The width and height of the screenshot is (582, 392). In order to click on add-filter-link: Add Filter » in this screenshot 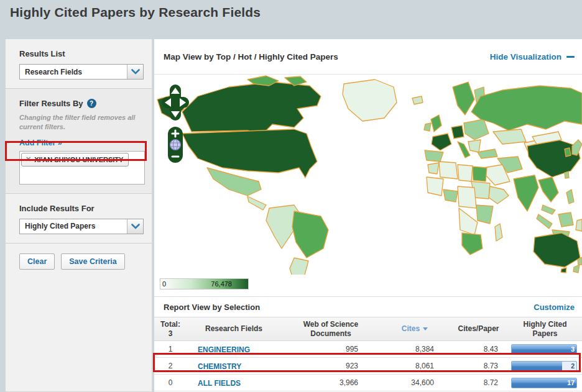, I will do `click(41, 143)`.